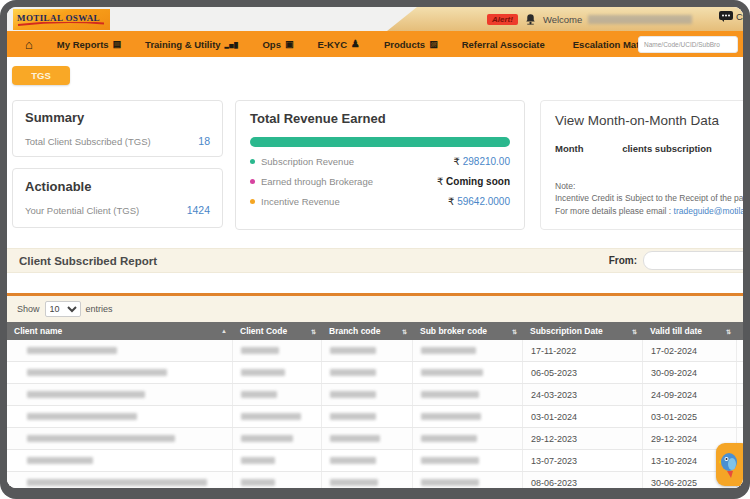 The image size is (750, 499). What do you see at coordinates (83, 44) in the screenshot?
I see `nav-item-label: My Reports` at bounding box center [83, 44].